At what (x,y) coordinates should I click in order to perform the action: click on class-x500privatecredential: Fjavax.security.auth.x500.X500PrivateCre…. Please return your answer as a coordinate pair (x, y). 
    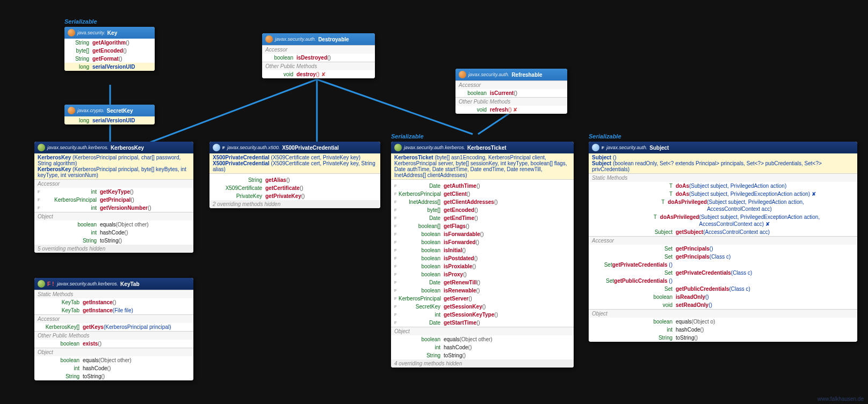
    Looking at the image, I should click on (295, 175).